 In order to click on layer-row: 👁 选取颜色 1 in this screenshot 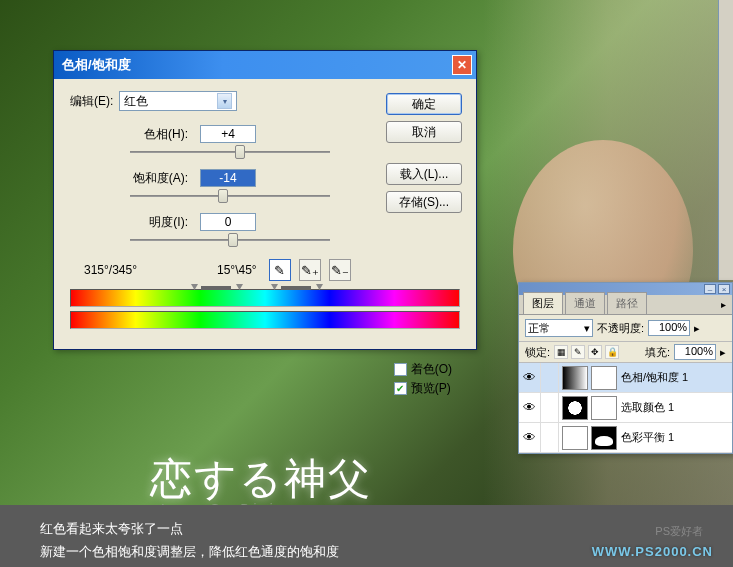, I will do `click(626, 408)`.